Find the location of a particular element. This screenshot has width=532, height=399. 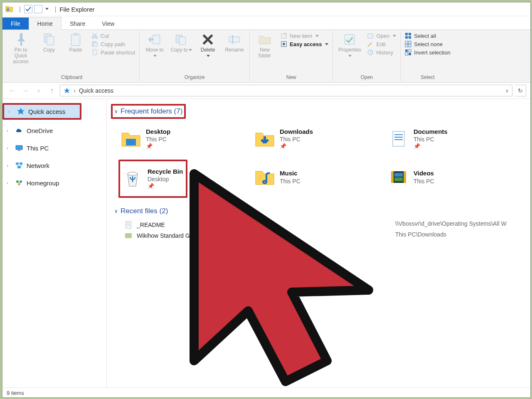

move-to-label: Move to is located at coordinates (155, 53).